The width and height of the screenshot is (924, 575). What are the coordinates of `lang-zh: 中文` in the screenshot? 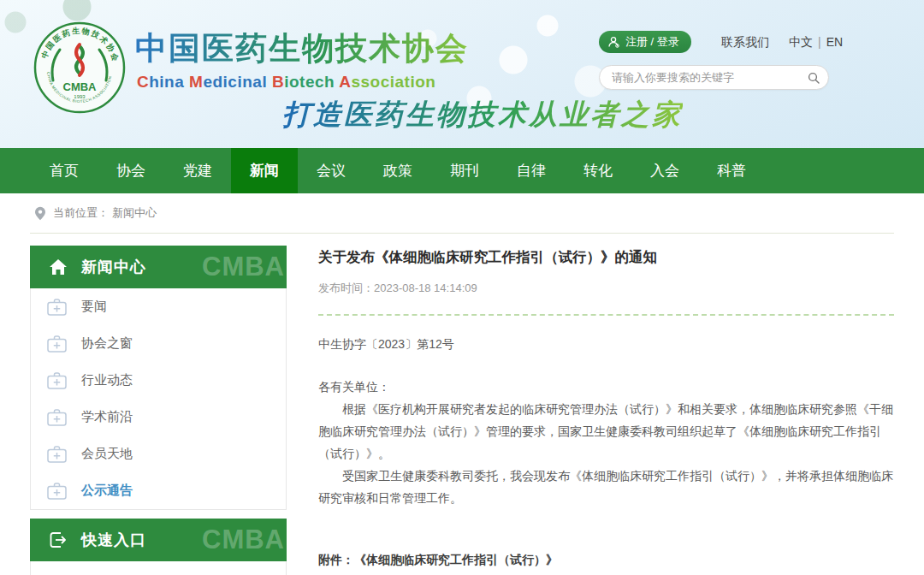 It's located at (801, 42).